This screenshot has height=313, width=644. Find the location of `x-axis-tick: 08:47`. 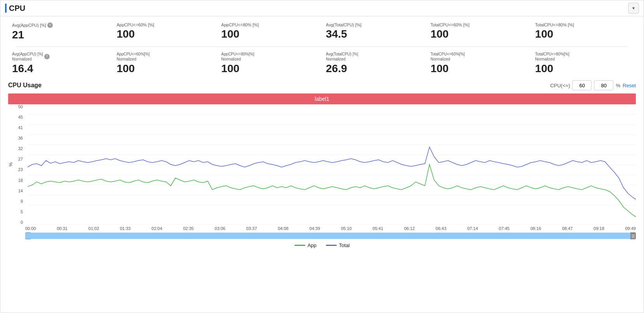

x-axis-tick: 08:47 is located at coordinates (568, 228).